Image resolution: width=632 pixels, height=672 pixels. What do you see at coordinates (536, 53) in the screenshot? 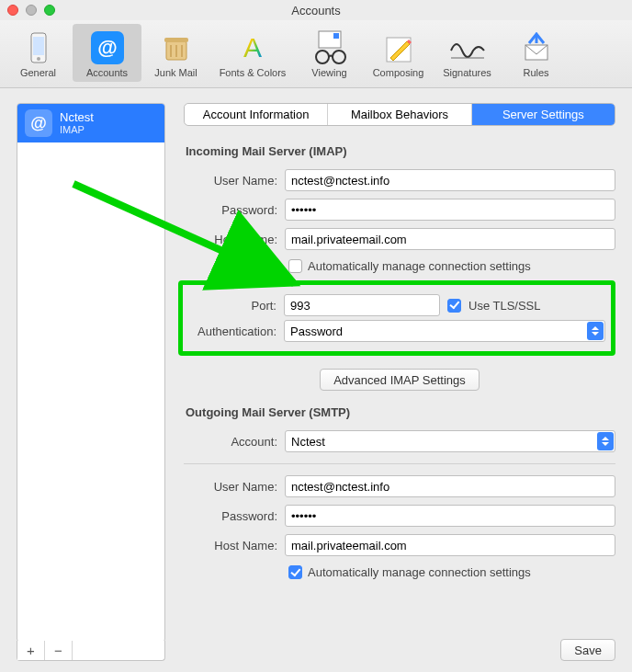
I see `toolbar-rules: Rules` at bounding box center [536, 53].